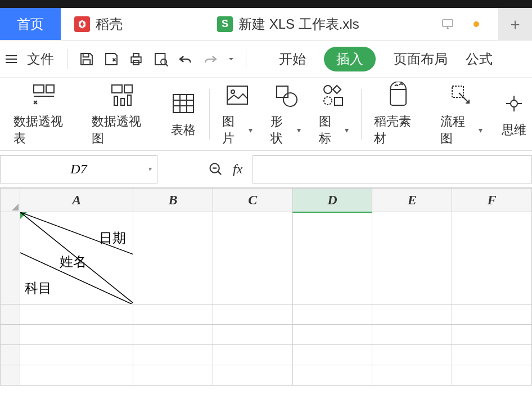 The width and height of the screenshot is (532, 403). What do you see at coordinates (237, 130) in the screenshot?
I see `ribbon-label: 图片▾` at bounding box center [237, 130].